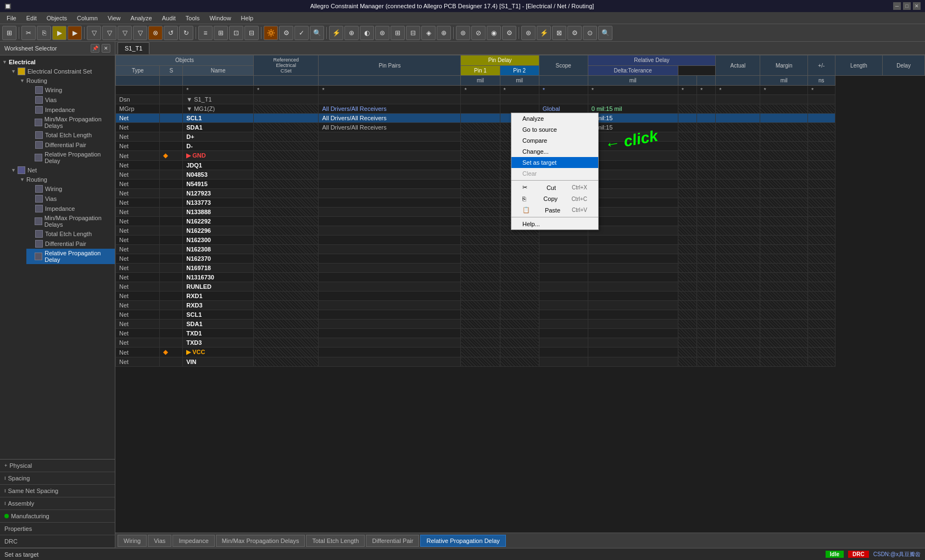 This screenshot has width=925, height=560. What do you see at coordinates (897, 6) in the screenshot?
I see `minimize-button: ─` at bounding box center [897, 6].